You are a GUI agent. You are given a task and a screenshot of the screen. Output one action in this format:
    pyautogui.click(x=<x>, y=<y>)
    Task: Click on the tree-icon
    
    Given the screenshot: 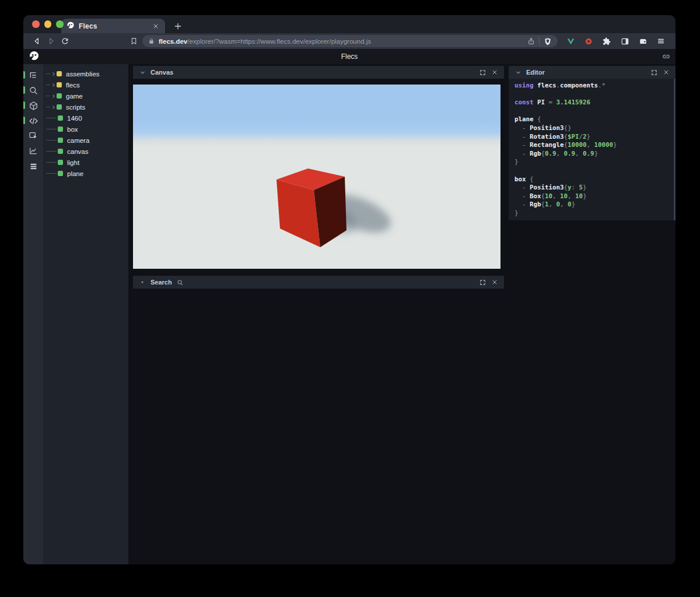 What is the action you would take?
    pyautogui.click(x=33, y=75)
    